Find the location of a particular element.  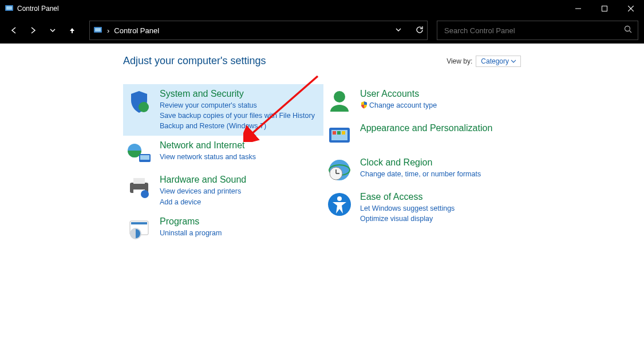

viewby-dropdown: Category is located at coordinates (498, 61).